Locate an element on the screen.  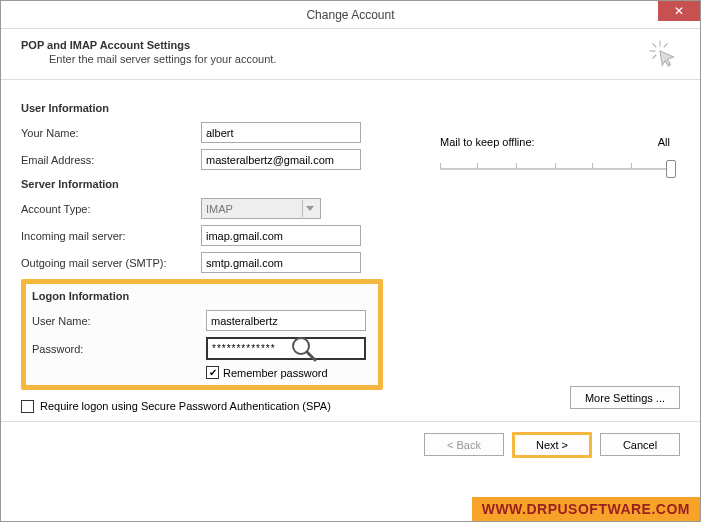
titlebar: Change Account ✕ is located at coordinates (350, 15).